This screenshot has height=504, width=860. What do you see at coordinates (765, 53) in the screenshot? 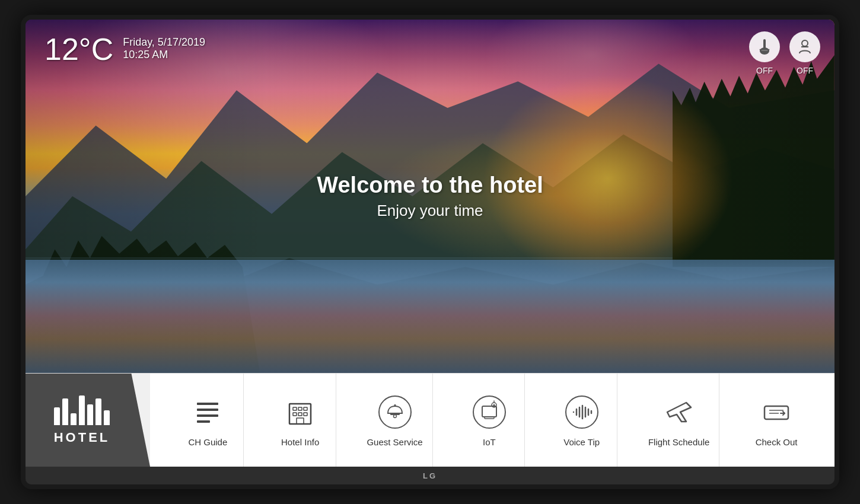
I see `cleaning-control: OFF` at bounding box center [765, 53].